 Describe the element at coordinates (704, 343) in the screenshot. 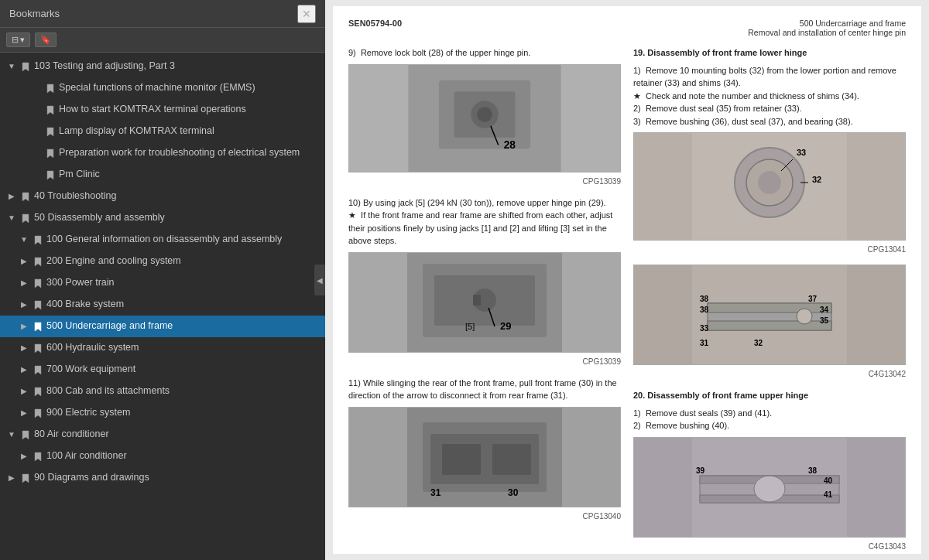

I see `svg-text: 31` at that location.